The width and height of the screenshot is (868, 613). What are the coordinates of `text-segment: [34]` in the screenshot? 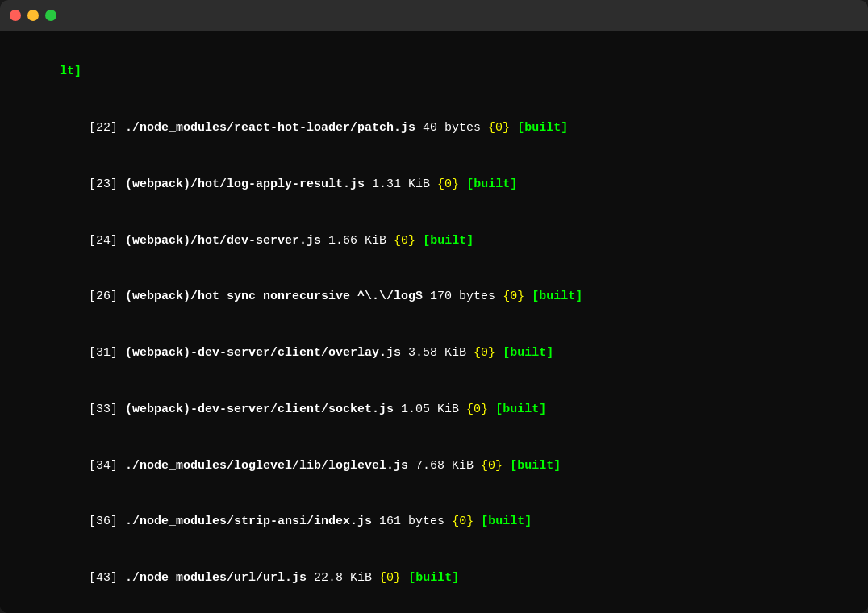 It's located at (92, 466).